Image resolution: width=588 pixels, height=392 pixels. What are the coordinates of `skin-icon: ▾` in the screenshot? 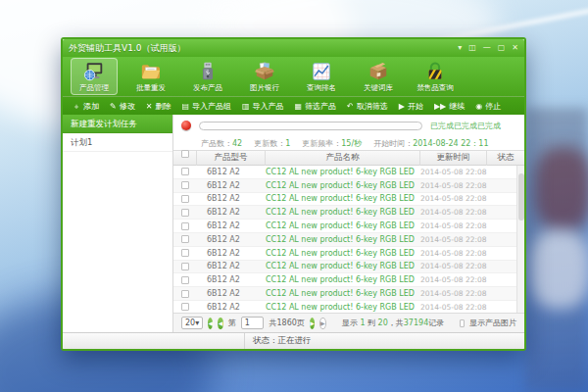 It's located at (460, 48).